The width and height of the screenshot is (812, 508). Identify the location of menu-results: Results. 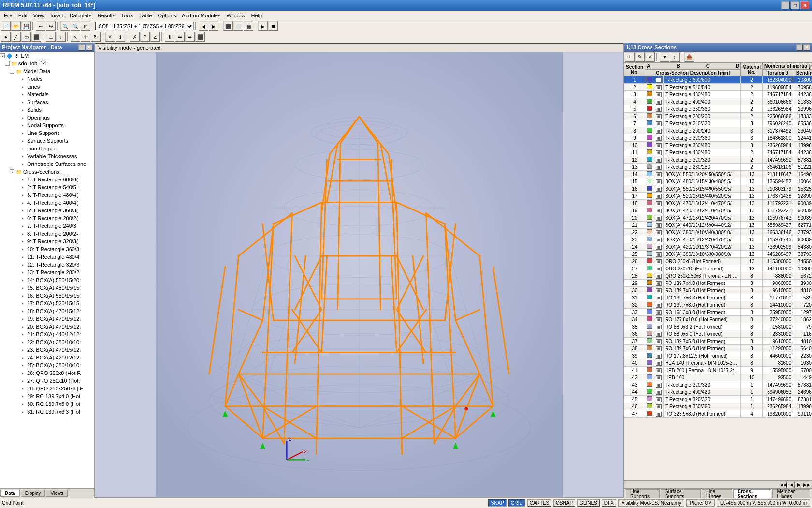
(106, 15).